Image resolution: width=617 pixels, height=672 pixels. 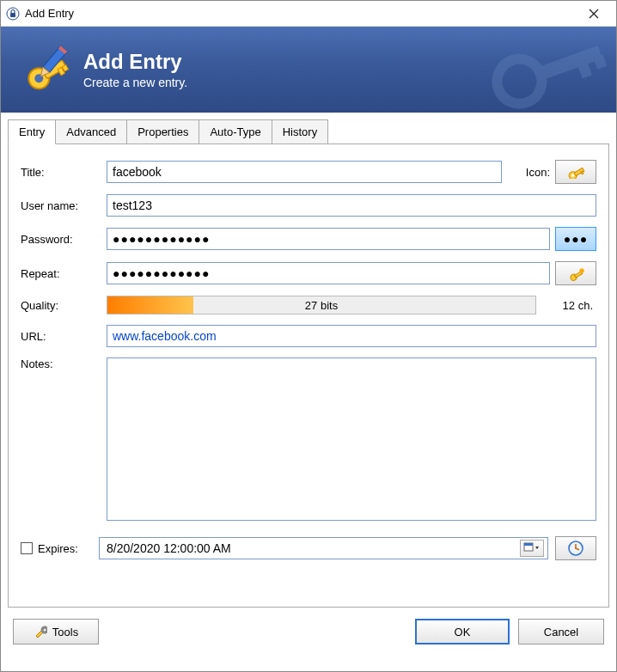 What do you see at coordinates (576, 172) in the screenshot?
I see `icon-picker-button` at bounding box center [576, 172].